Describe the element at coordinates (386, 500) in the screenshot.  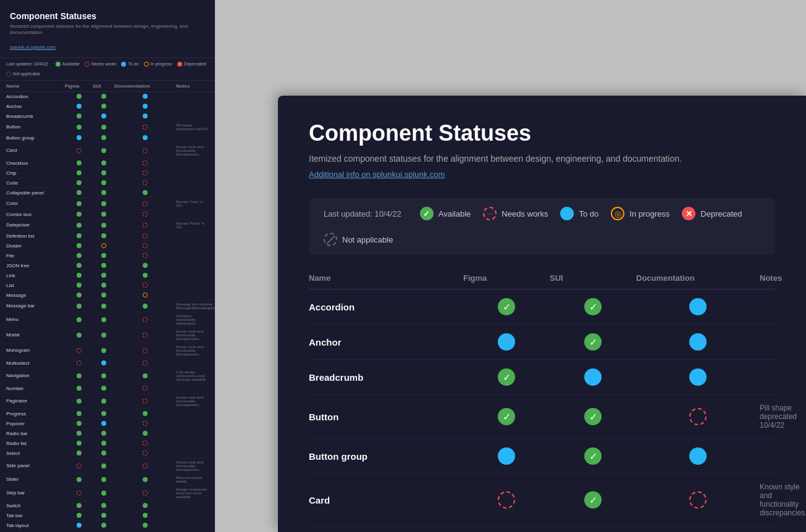
I see `main-row-name: Card` at that location.